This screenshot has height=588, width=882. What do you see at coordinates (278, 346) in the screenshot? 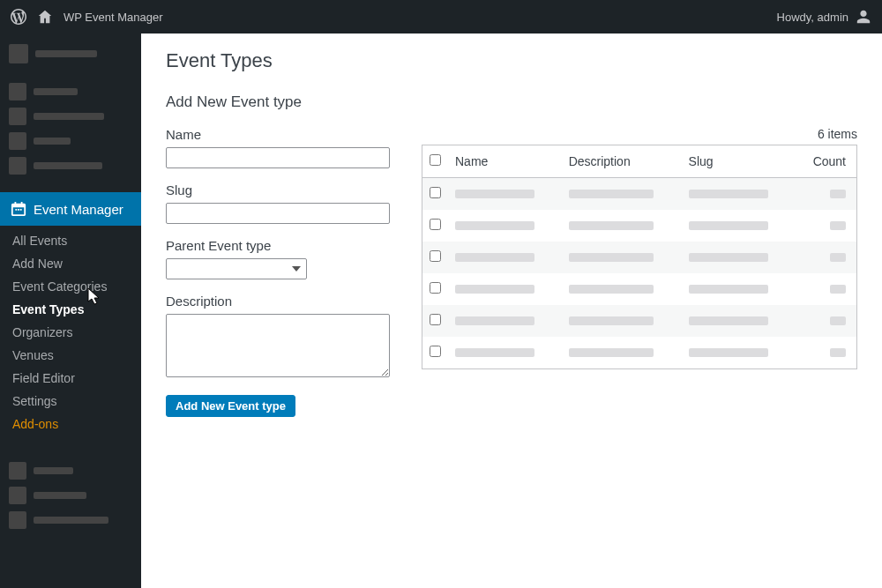
I see `description-textarea` at bounding box center [278, 346].